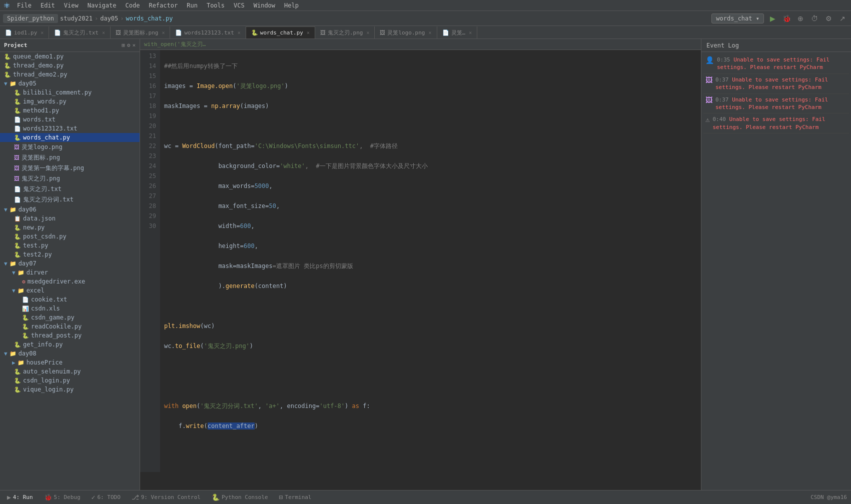 This screenshot has height=504, width=851. I want to click on tree-item: 📄鬼灭之刃.txt, so click(70, 189).